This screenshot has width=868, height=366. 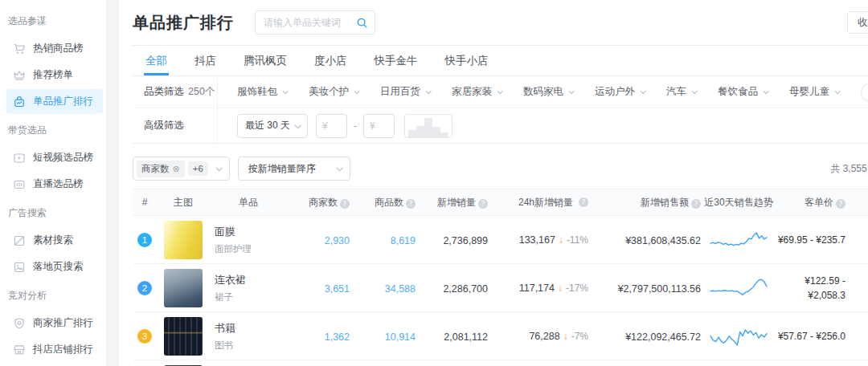 What do you see at coordinates (55, 323) in the screenshot?
I see `sidebar-item-merchant-promotion-rank: 商家推广排行` at bounding box center [55, 323].